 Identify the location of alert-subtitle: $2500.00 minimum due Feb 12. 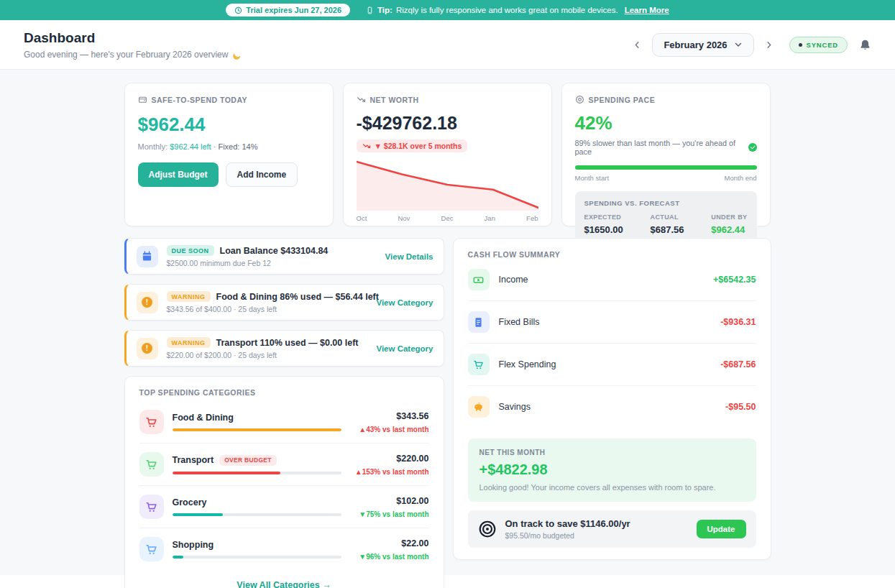
(272, 263).